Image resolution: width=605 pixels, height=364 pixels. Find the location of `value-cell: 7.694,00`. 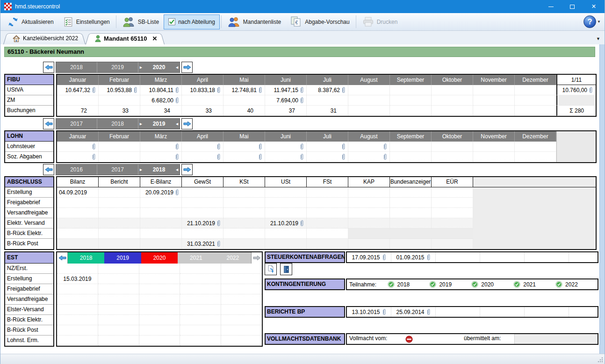

value-cell: 7.694,00 is located at coordinates (286, 100).